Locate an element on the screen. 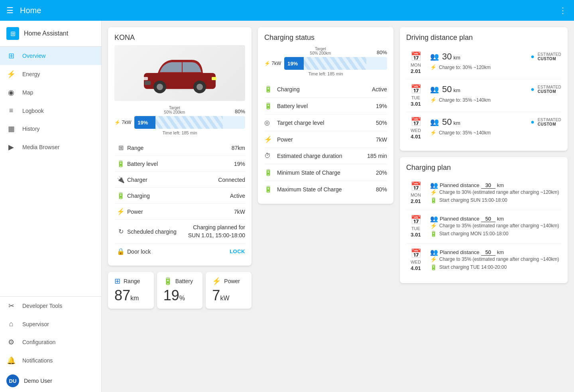  dp-unit-0: km is located at coordinates (457, 57).